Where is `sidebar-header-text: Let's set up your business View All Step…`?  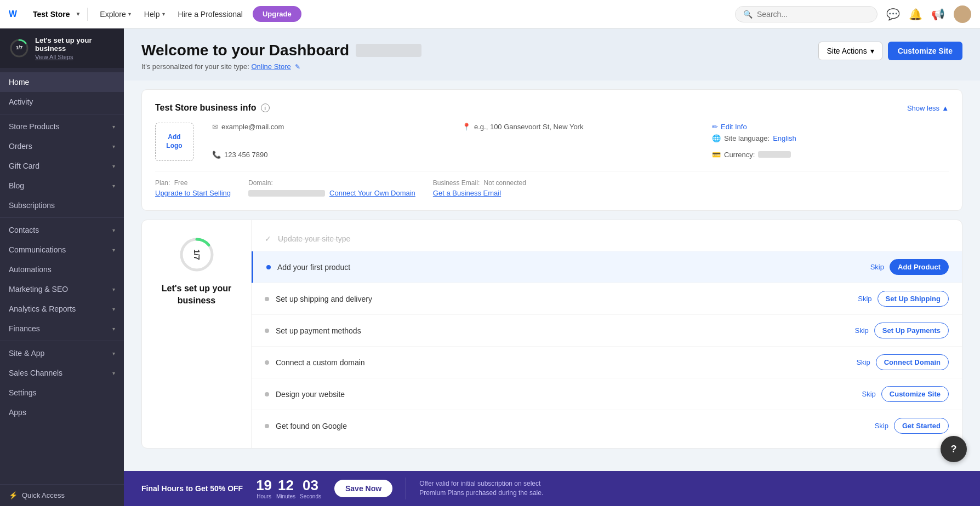 sidebar-header-text: Let's set up your business View All Step… is located at coordinates (75, 48).